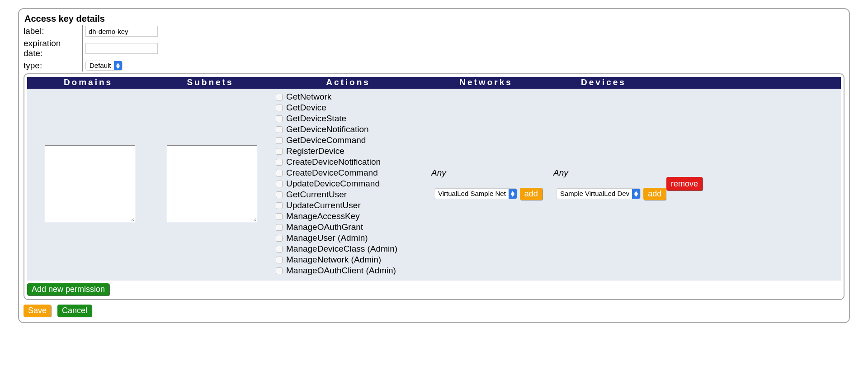  I want to click on action-label: RegisterDevice, so click(316, 151).